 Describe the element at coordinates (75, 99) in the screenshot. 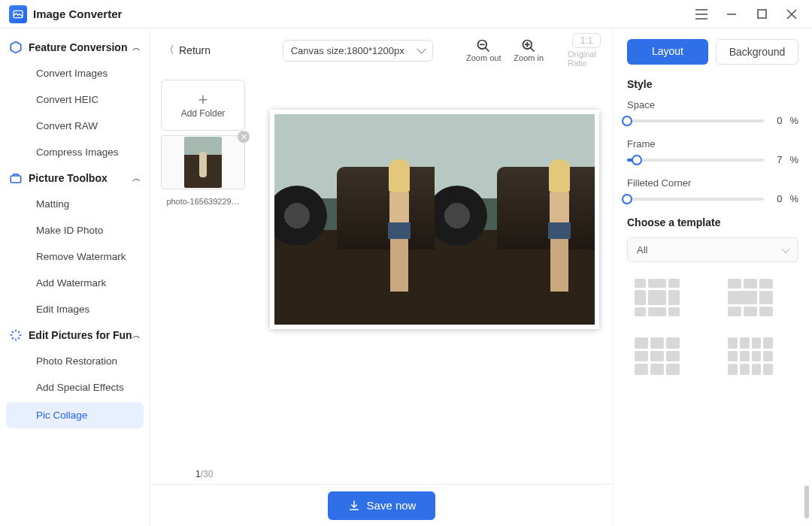

I see `sidebar-item-convert-heic: Convert HEIC` at that location.